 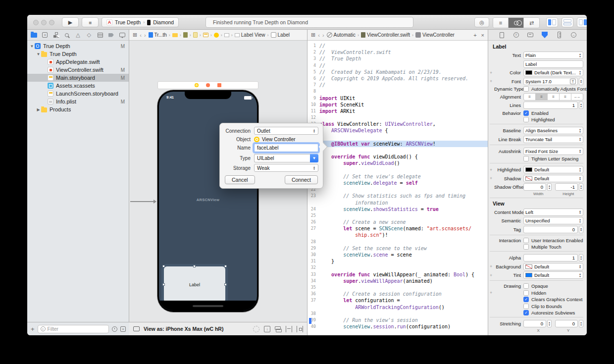 I want to click on find-navigator-icon, so click(x=67, y=35).